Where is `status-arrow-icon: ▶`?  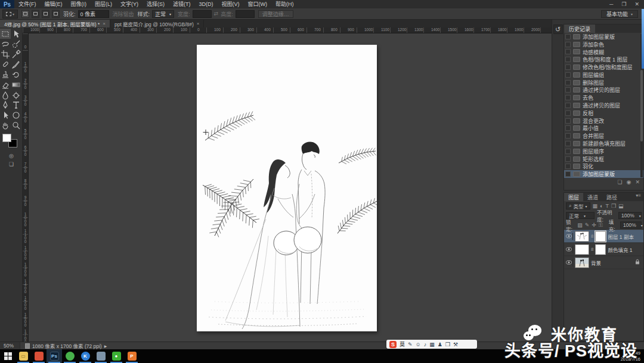
status-arrow-icon: ▶ is located at coordinates (106, 346).